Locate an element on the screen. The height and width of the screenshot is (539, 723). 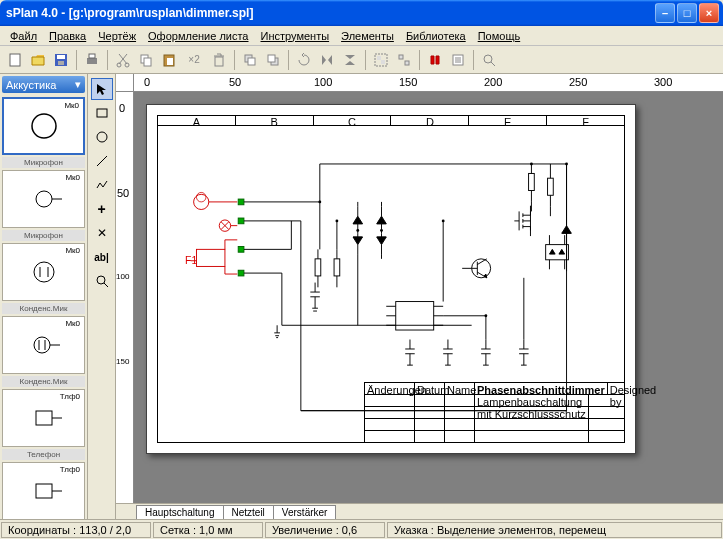
statusbar: Координаты : 113,0 / 2,0 Сетка : 1,0 мм … is located at coordinates (362, 529).